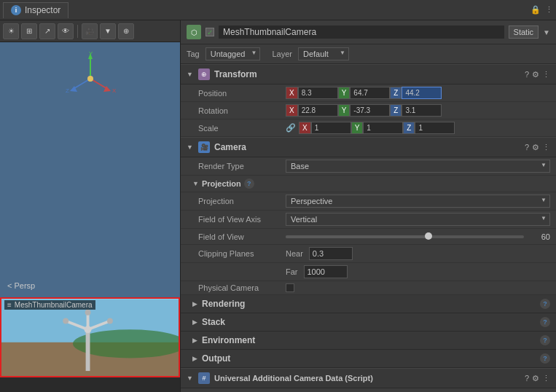  Describe the element at coordinates (538, 147) in the screenshot. I see `camera-actions: ? ⚙ ⋮` at that location.